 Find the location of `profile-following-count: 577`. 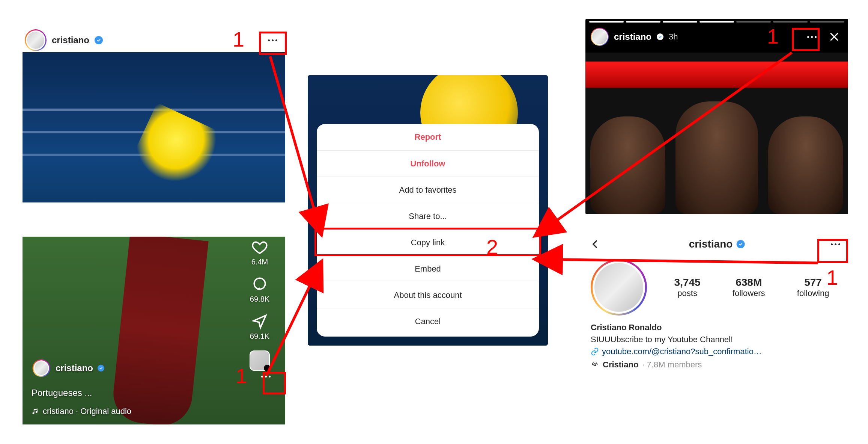

profile-following-count: 577 is located at coordinates (813, 282).